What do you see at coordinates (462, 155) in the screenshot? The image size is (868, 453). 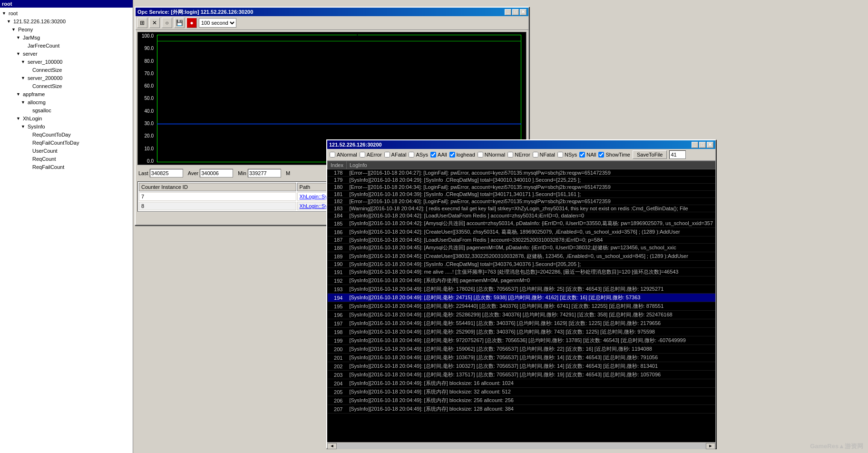 I see `log-checkbox-loghead: loghead` at bounding box center [462, 155].